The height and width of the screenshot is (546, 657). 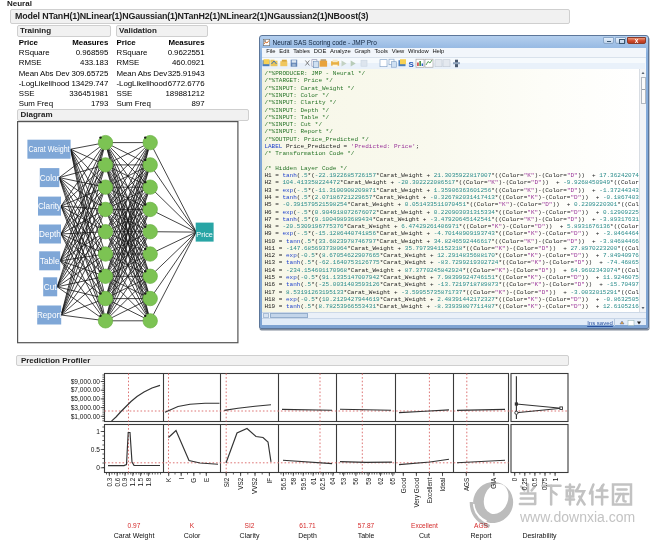 What do you see at coordinates (368, 481) in the screenshot?
I see `svg-text: 59` at bounding box center [368, 481].